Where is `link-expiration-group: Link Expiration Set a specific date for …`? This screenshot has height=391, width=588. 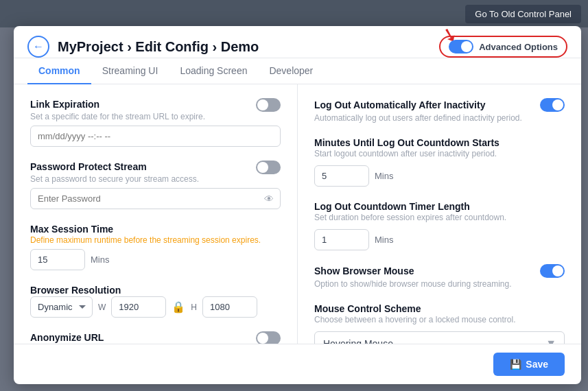 link-expiration-group: Link Expiration Set a specific date for … is located at coordinates (155, 122).